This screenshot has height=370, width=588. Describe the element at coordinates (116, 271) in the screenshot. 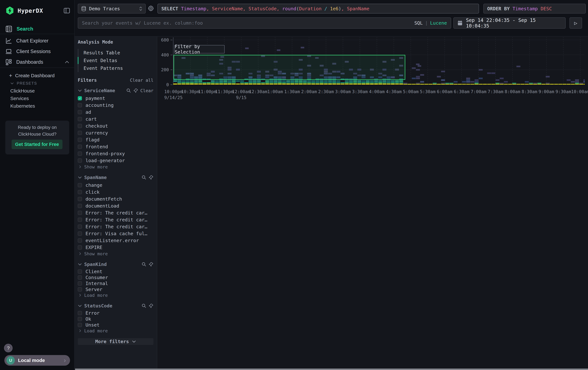

I see `filter-option: Client` at that location.